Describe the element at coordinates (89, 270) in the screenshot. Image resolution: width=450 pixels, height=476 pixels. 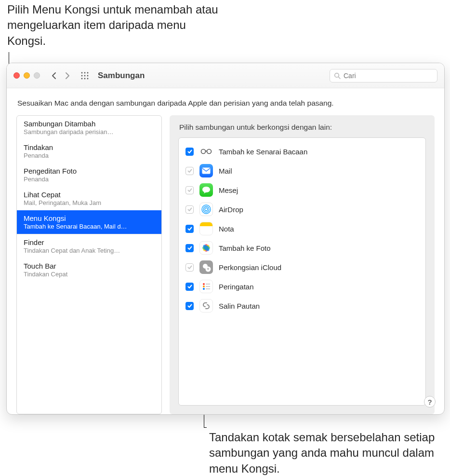
I see `sidebar-item: Touch BarTindakan Cepat` at that location.